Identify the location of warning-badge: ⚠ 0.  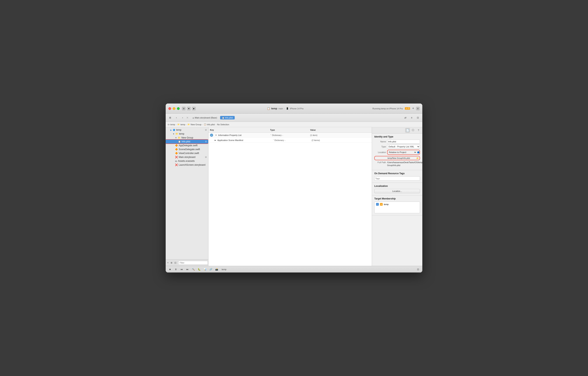
(408, 108).